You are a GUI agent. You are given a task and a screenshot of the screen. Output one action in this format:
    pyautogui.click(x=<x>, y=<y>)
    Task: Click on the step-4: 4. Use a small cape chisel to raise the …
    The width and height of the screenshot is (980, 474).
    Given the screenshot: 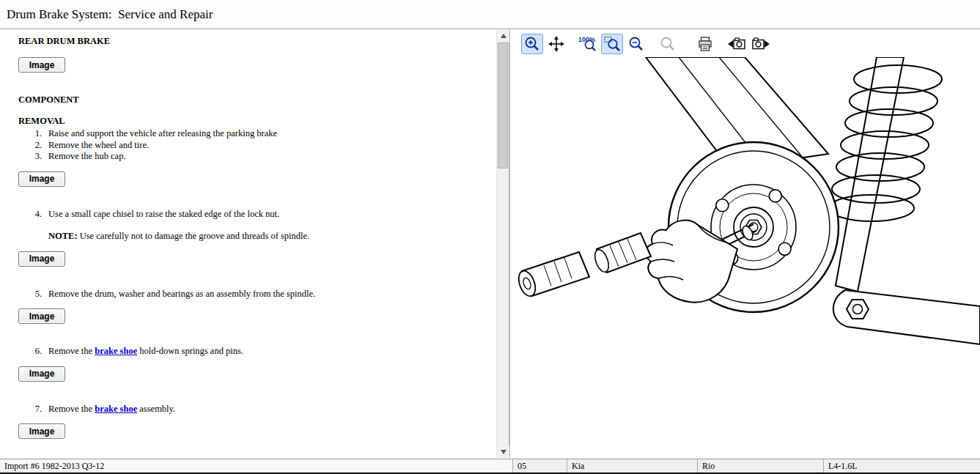 What is the action you would take?
    pyautogui.click(x=255, y=215)
    